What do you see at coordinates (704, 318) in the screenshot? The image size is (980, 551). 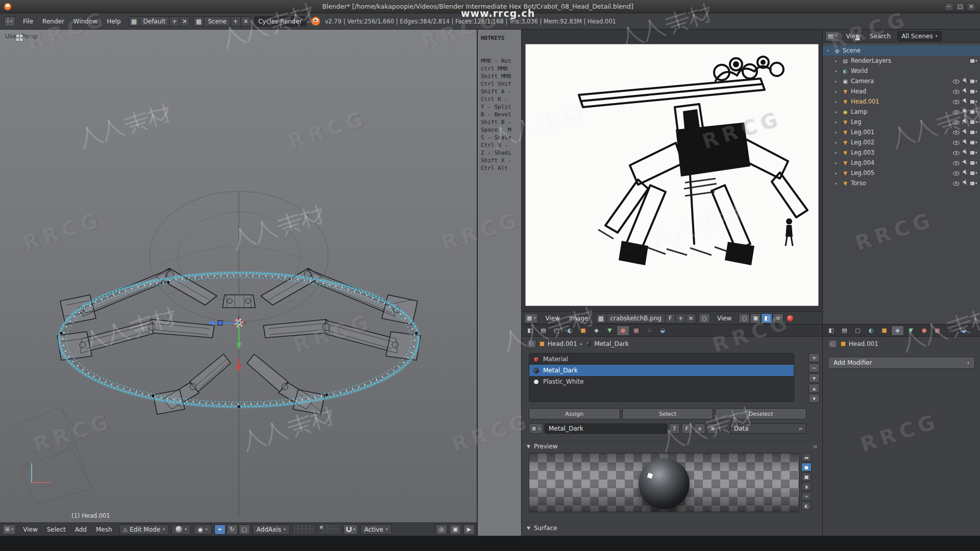 I see `pin-button: ○` at bounding box center [704, 318].